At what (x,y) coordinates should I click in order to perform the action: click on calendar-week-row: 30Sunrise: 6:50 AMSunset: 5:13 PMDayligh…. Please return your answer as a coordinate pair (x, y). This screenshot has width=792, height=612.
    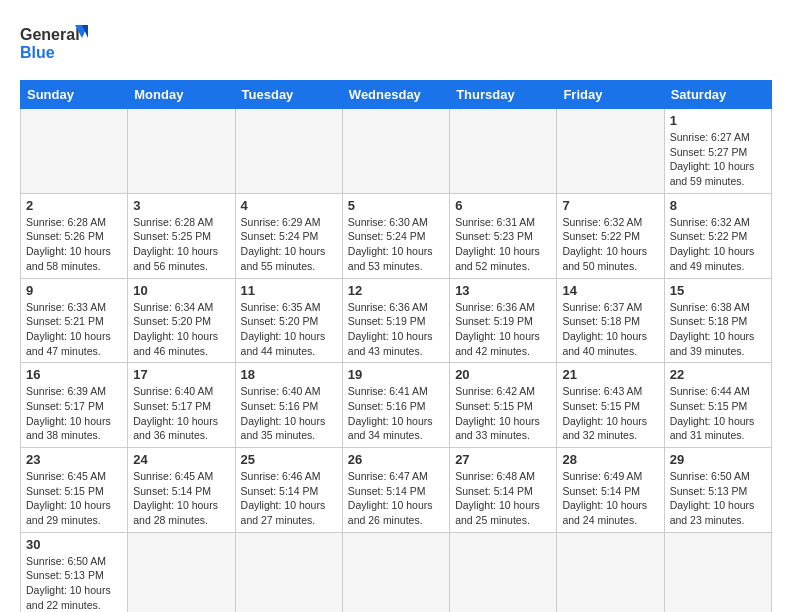
    Looking at the image, I should click on (396, 572).